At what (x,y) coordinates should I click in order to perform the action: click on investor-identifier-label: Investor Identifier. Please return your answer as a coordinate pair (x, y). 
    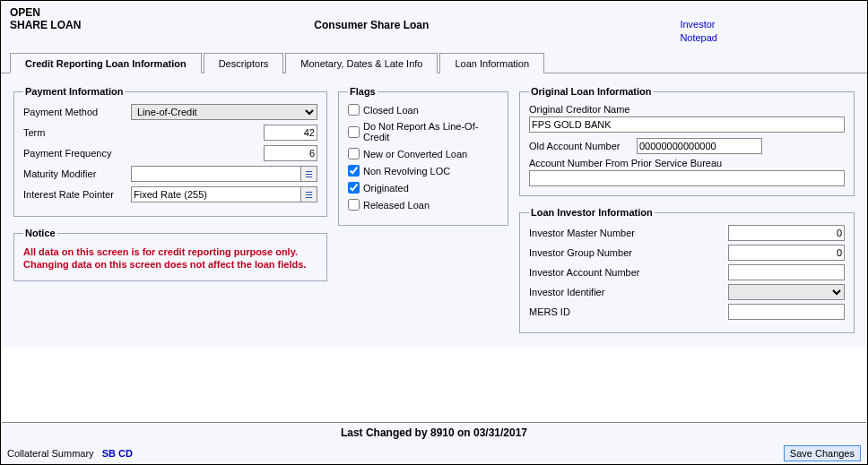
    Looking at the image, I should click on (592, 292).